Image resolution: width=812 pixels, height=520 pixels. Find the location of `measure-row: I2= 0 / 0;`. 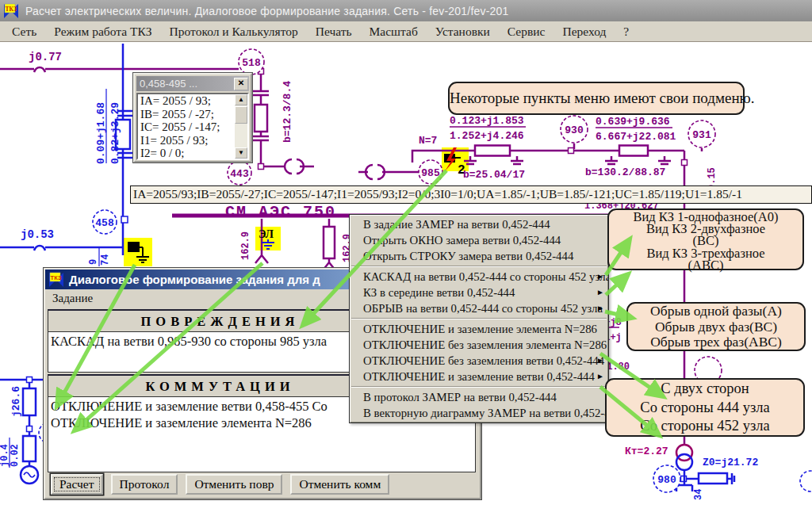

measure-row: I2= 0 / 0; is located at coordinates (193, 154).